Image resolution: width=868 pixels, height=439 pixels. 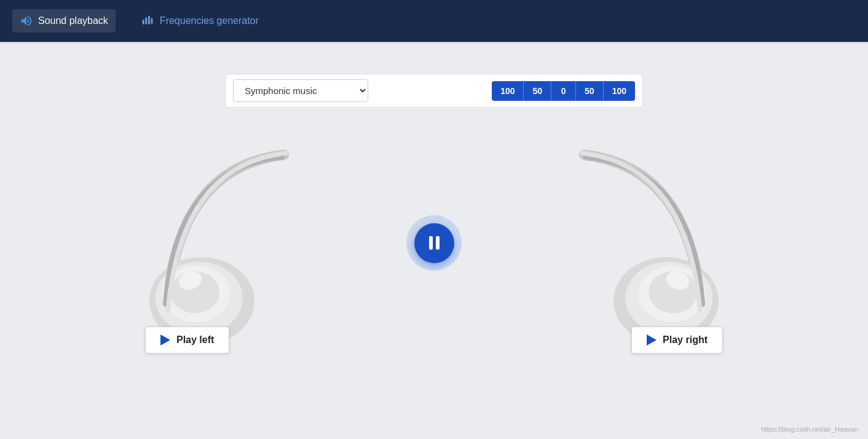 I want to click on play-left-icon, so click(x=165, y=340).